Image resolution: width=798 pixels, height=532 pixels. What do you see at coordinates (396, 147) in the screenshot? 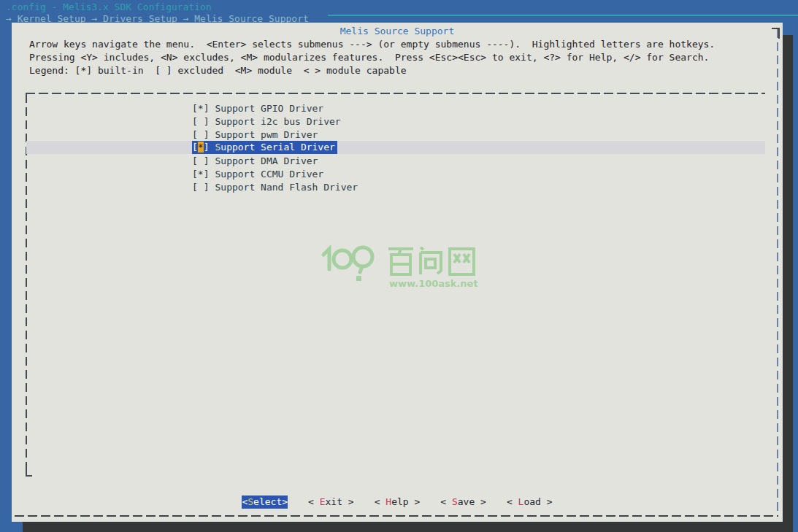
I see `selected-row-band: [*]Support Serial Driver` at bounding box center [396, 147].